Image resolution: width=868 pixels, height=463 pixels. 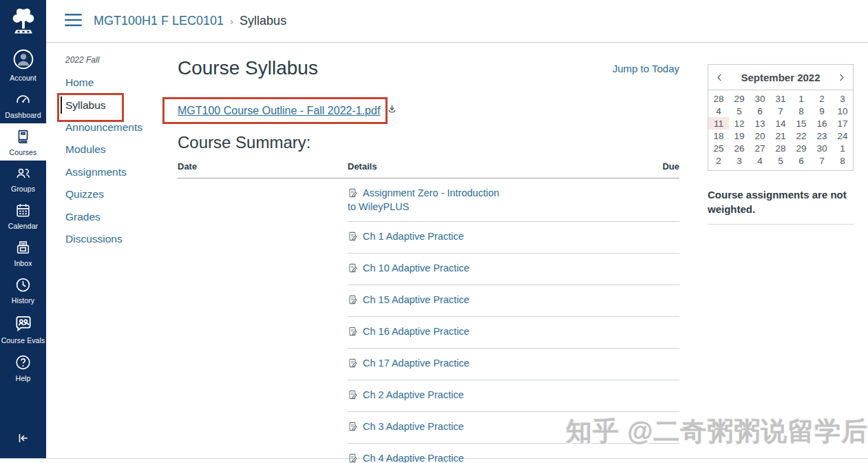 I want to click on mini-calendar: September 2022 28 29 30 31 1 2 3, so click(x=781, y=117).